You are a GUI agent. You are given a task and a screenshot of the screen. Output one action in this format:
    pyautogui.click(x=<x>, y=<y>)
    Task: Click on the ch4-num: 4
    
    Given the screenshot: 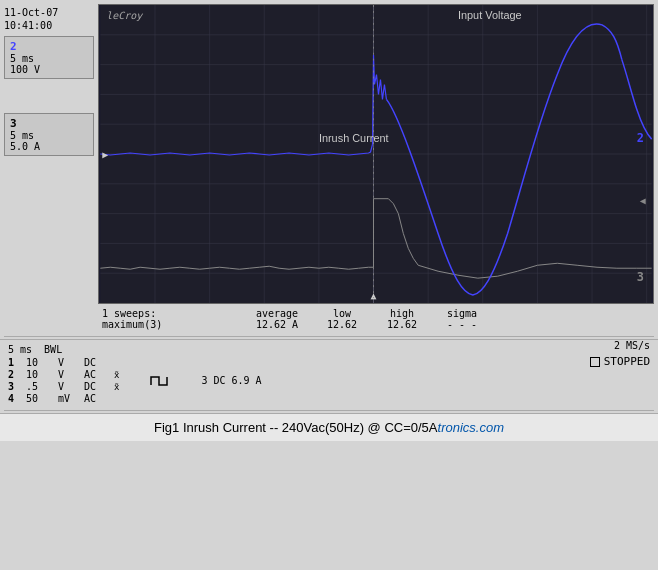 What is the action you would take?
    pyautogui.click(x=14, y=398)
    